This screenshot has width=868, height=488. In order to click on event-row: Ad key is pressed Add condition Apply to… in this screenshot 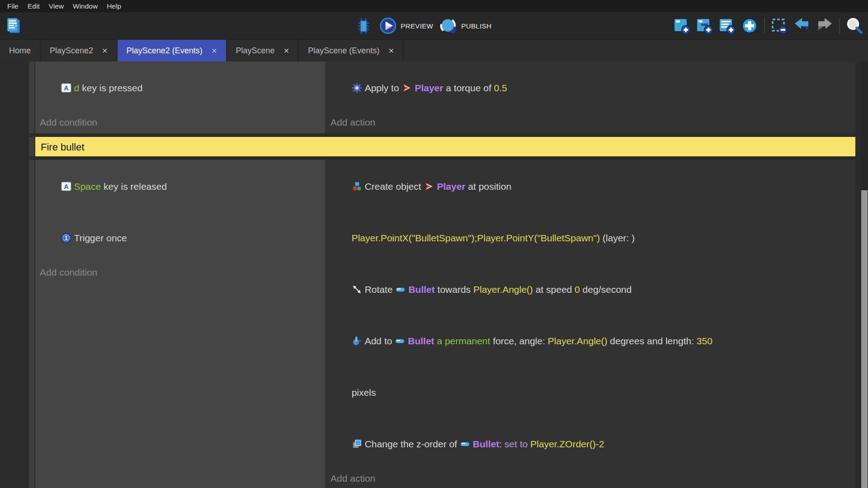, I will do `click(445, 98)`.